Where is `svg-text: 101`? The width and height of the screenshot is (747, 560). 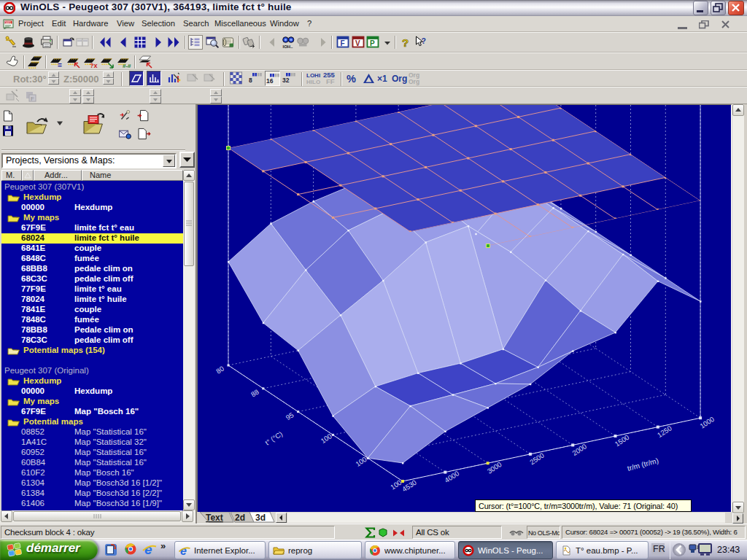
svg-text: 101 is located at coordinates (9, 23).